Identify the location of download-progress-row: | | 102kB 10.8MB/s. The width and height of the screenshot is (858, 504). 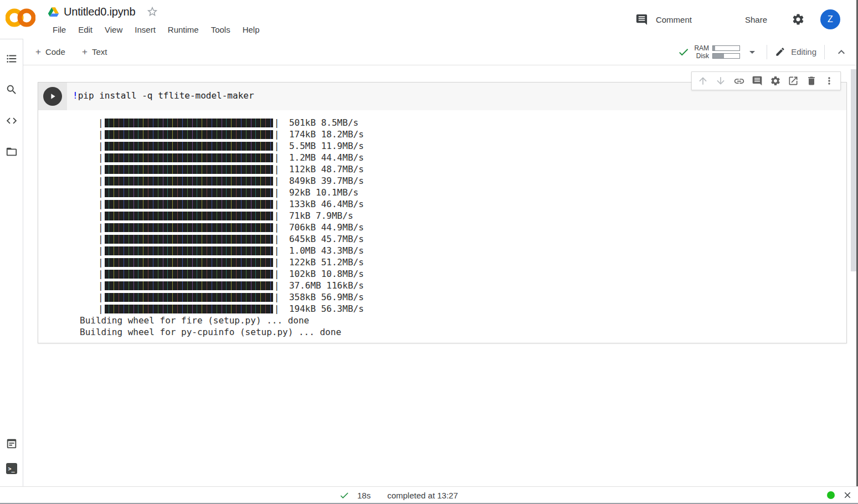
(472, 274).